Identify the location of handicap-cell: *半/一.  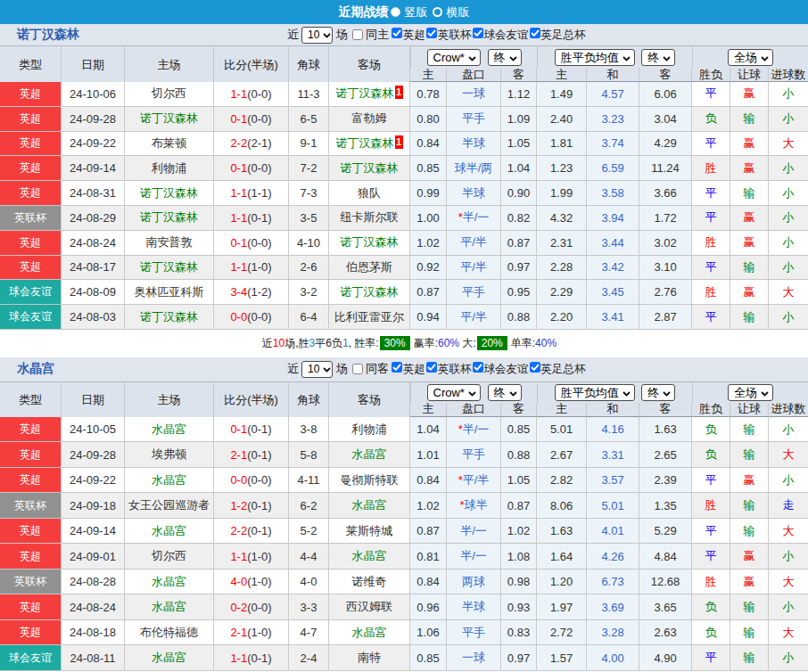
(474, 430).